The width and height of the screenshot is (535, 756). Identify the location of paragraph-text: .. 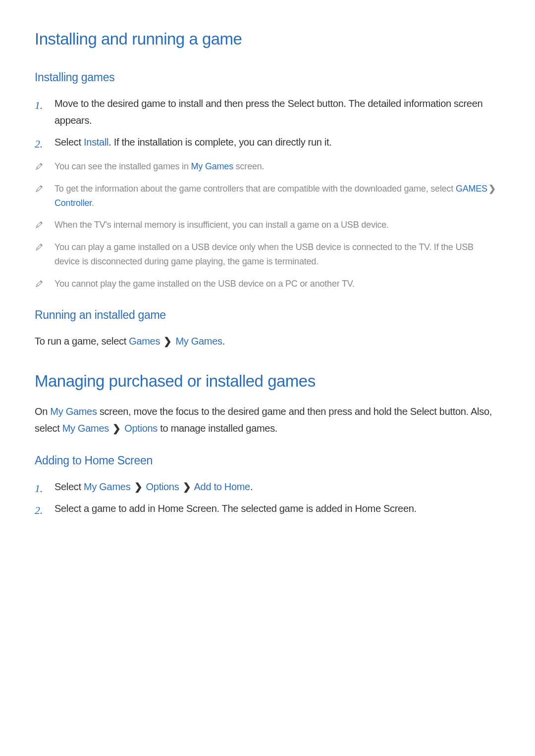
(224, 341).